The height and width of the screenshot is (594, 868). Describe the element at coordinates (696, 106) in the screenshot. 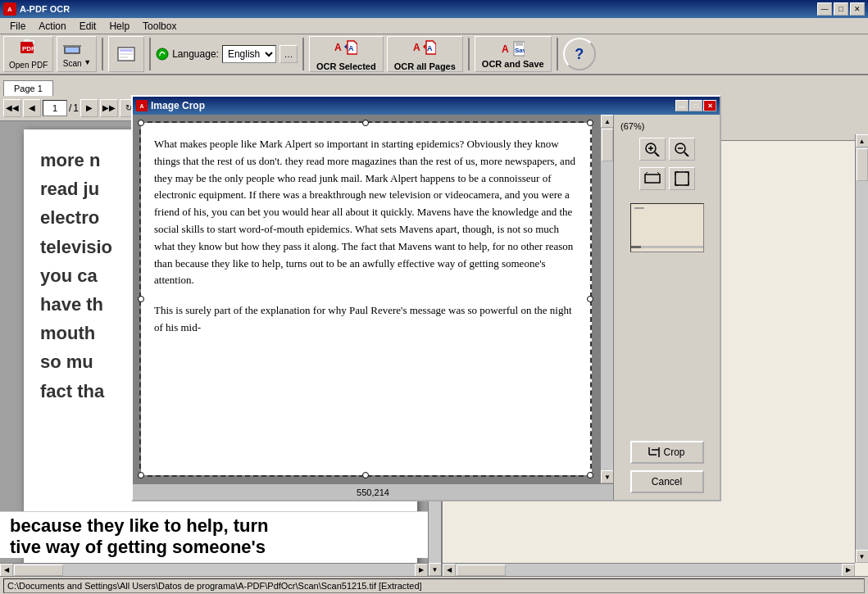

I see `dialog-maximize-button: □` at that location.